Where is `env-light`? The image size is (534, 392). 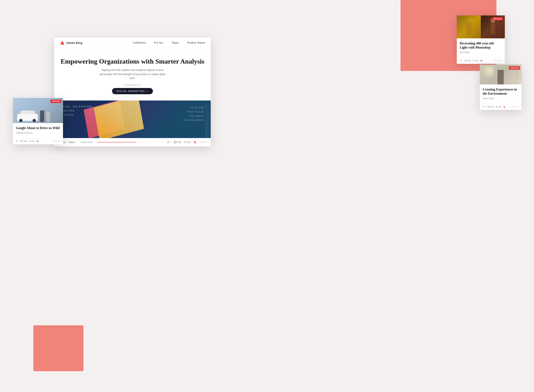
env-light is located at coordinates (488, 73).